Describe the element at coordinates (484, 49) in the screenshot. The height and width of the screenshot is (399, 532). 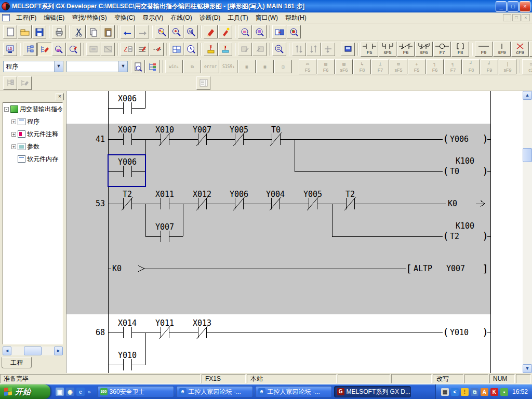
I see `ladder-symbol-F9-button: F9` at that location.